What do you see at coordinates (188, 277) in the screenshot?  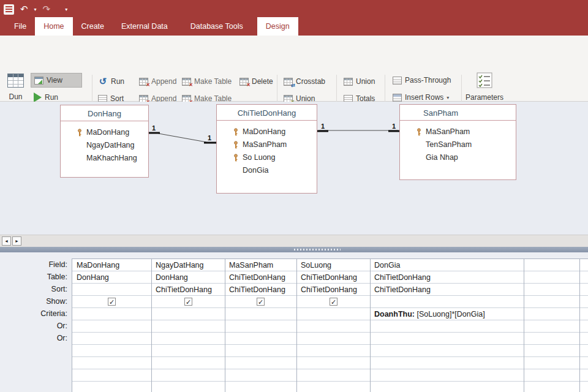 I see `grid-cell-table-2: DonHang` at bounding box center [188, 277].